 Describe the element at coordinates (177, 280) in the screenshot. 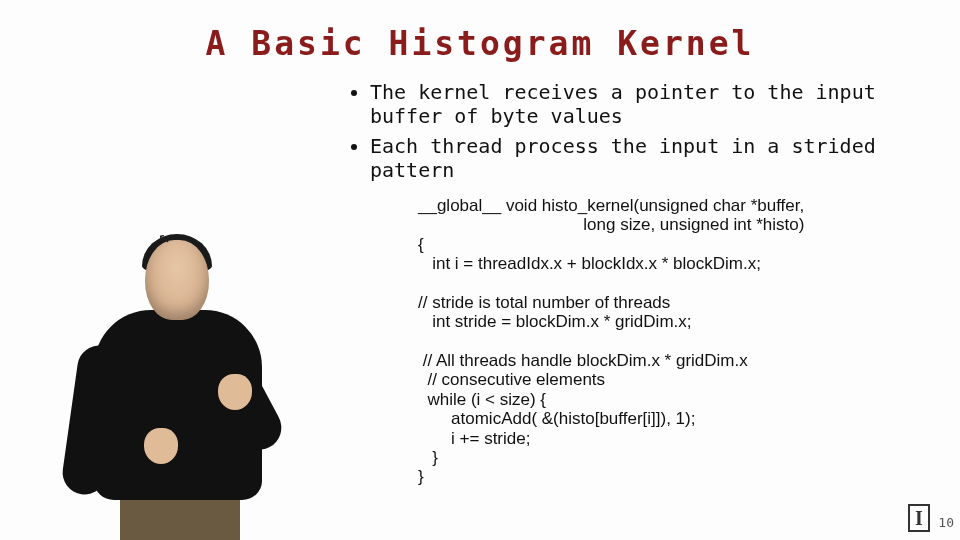

I see `presenter-head` at that location.